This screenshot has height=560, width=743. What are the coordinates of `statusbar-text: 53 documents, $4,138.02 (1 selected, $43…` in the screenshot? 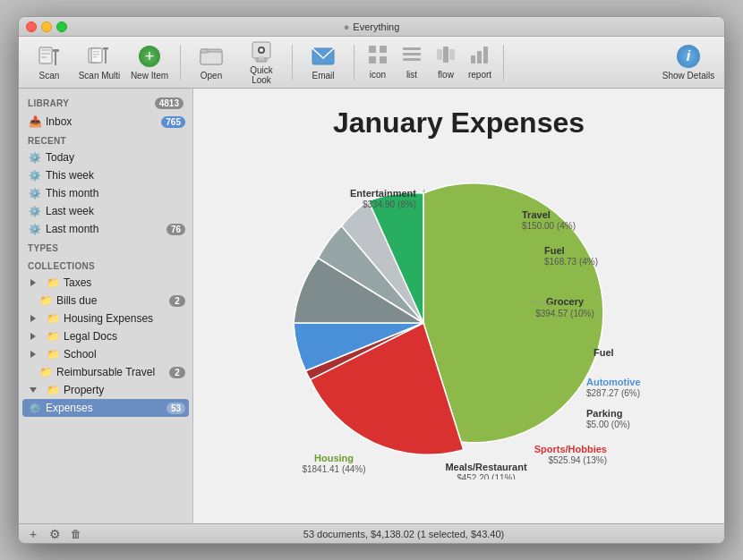 It's located at (404, 534).